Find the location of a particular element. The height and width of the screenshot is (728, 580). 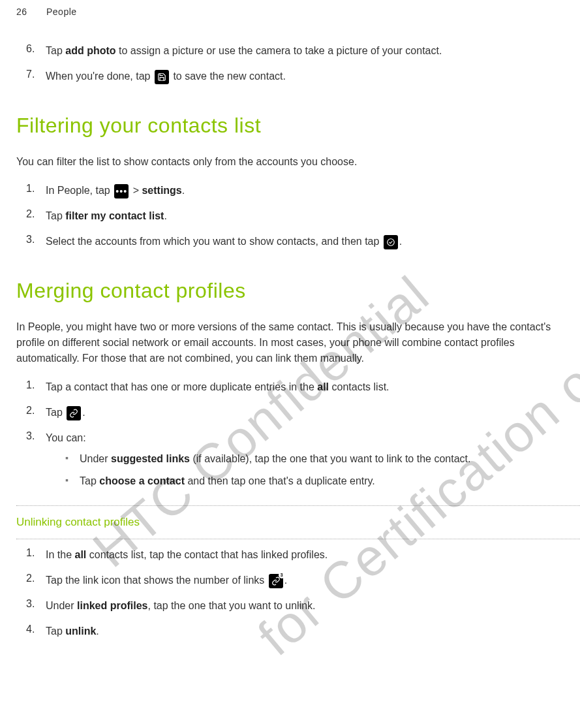

unlink-step-2: 2. Tap the link icon that shows the numb… is located at coordinates (295, 580).